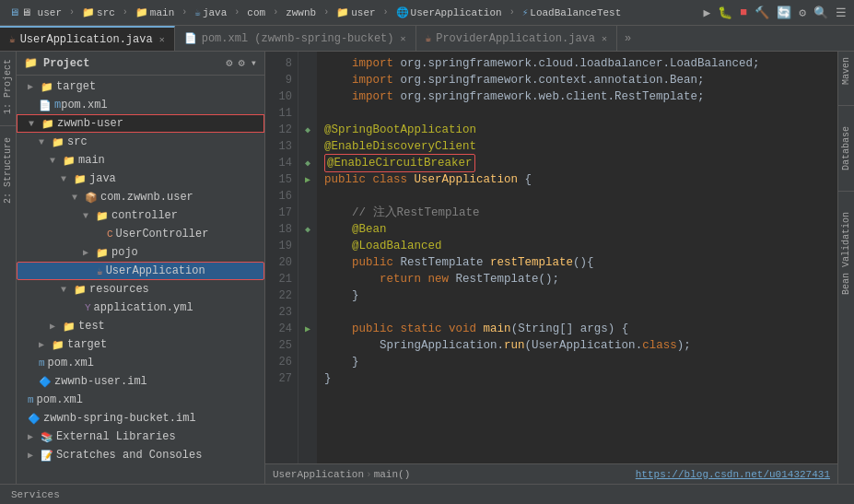  I want to click on sep2: ›, so click(125, 13).